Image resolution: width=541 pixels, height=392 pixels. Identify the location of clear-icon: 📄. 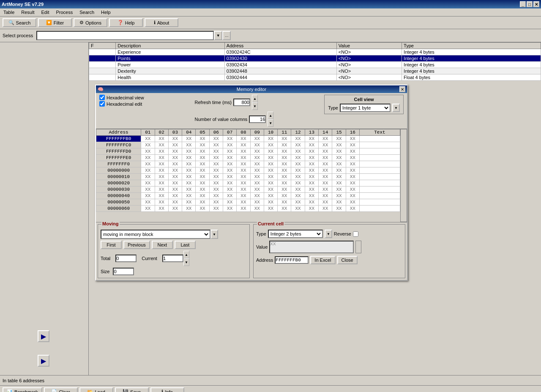
(54, 391).